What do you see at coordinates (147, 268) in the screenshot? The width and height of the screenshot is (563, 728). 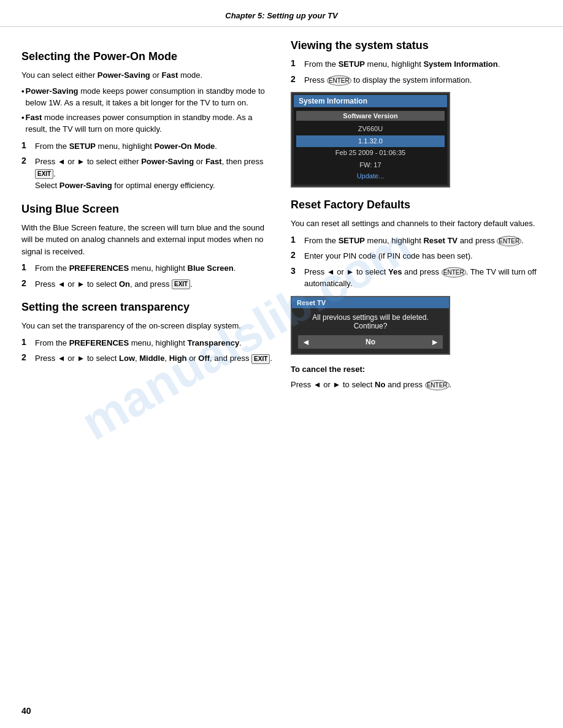 I see `step-1-blue-screen: 1 From the PREFERENCES menu, highlight B…` at bounding box center [147, 268].